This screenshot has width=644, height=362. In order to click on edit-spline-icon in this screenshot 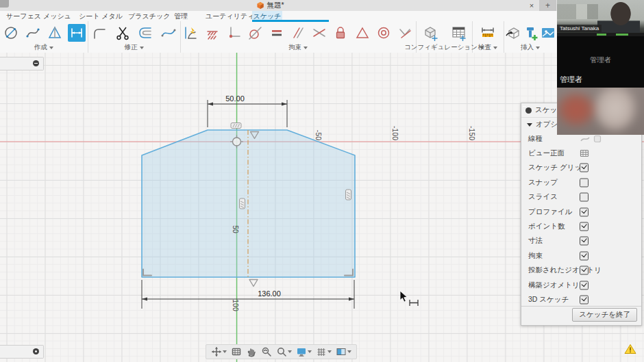, I will do `click(169, 33)`.